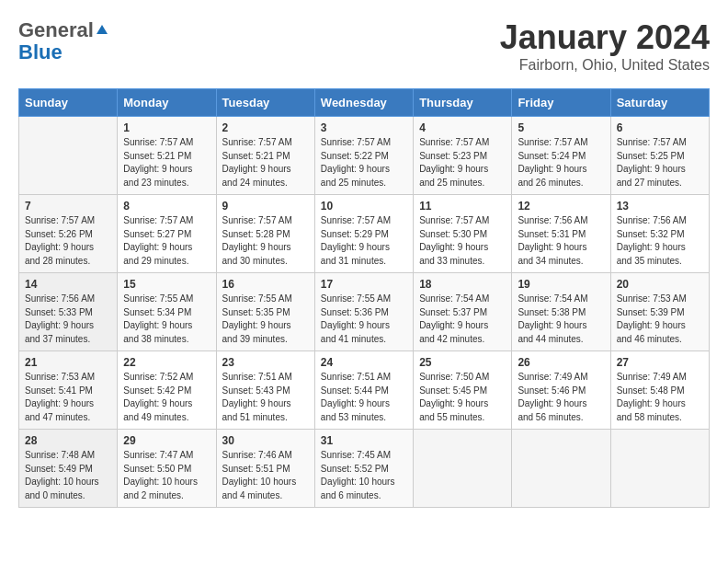 The image size is (728, 563). What do you see at coordinates (259, 475) in the screenshot?
I see `day-info: Sunrise: 7:46 AMSunset: 5:51 PMDaylight:…` at bounding box center [259, 475].